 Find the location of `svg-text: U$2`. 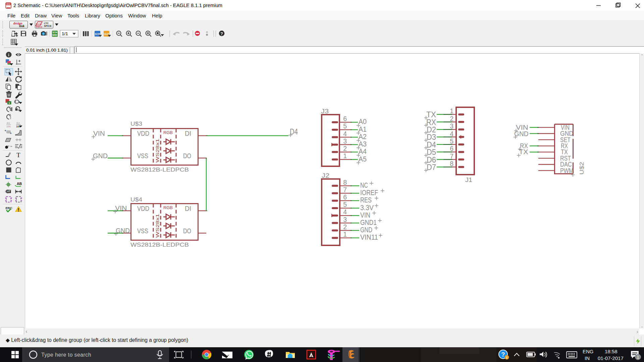

svg-text: U$2 is located at coordinates (582, 168).